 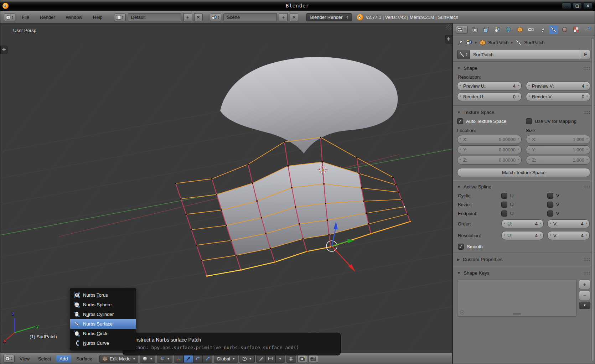 I want to click on tab-physics, so click(x=587, y=30).